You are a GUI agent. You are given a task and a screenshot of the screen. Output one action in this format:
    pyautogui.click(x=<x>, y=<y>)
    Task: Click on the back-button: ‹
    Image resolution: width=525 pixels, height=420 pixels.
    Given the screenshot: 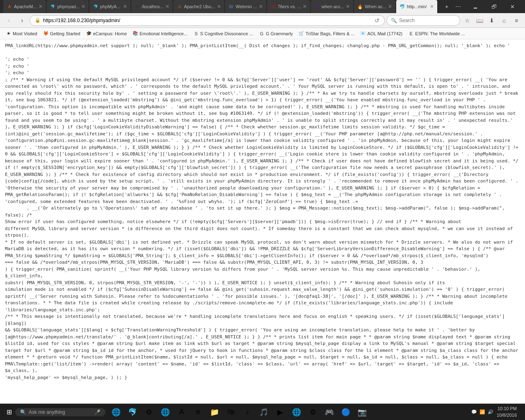 What is the action you would take?
    pyautogui.click(x=9, y=21)
    